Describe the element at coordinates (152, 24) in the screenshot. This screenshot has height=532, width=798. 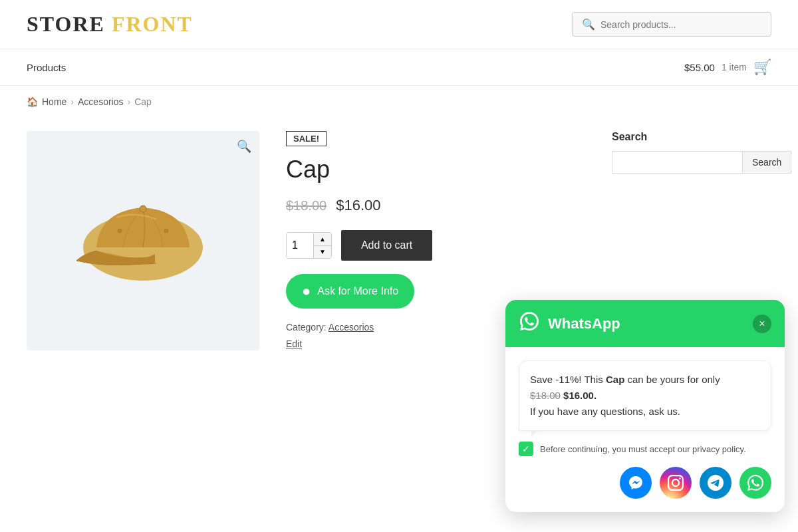
I see `logo-front-text: FRONT` at that location.